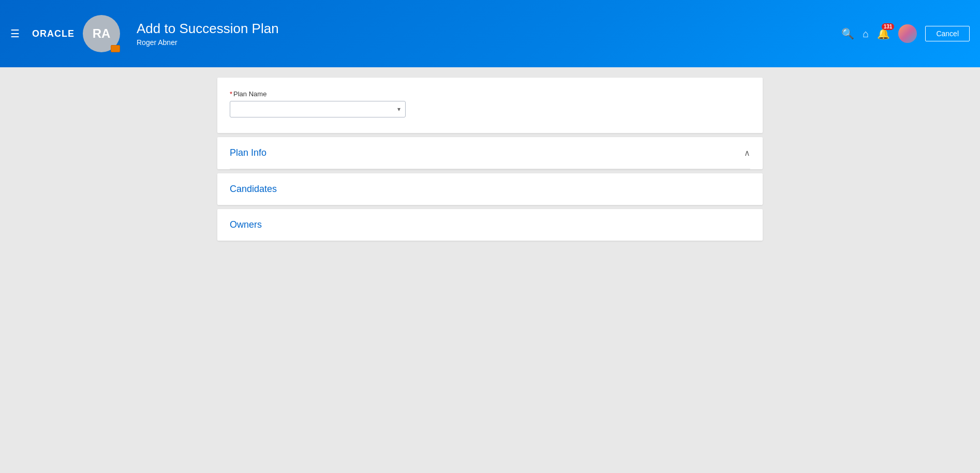 This screenshot has width=980, height=473. I want to click on header-left: ☰ ORACLE RA Add to Succession Plan Roger…, so click(145, 34).